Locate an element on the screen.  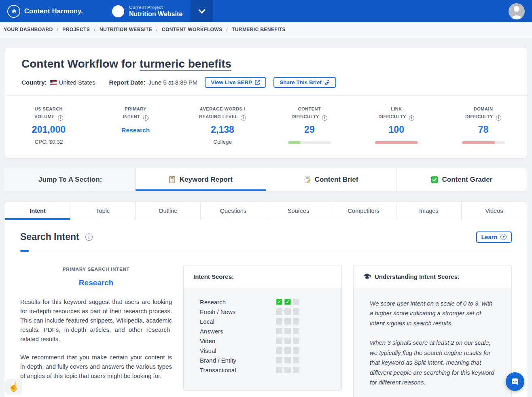
report-date-label: Report Date: is located at coordinates (127, 83).